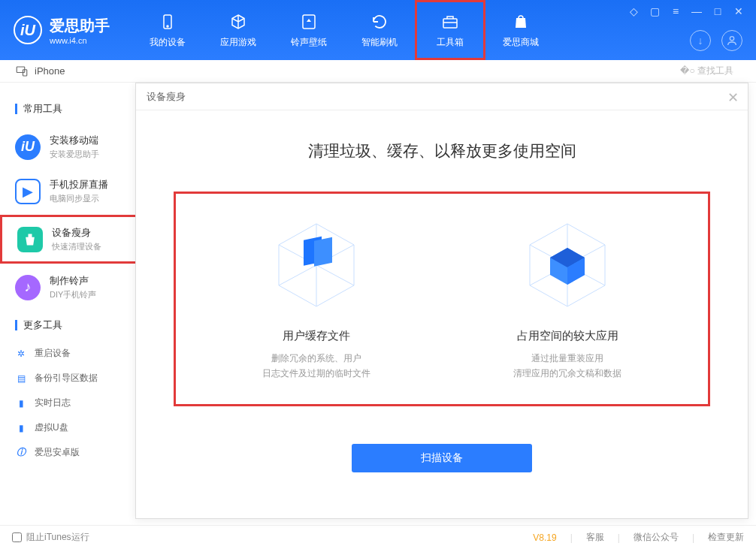 The height and width of the screenshot is (549, 756). Describe the element at coordinates (450, 22) in the screenshot. I see `toolbox-icon` at that location.